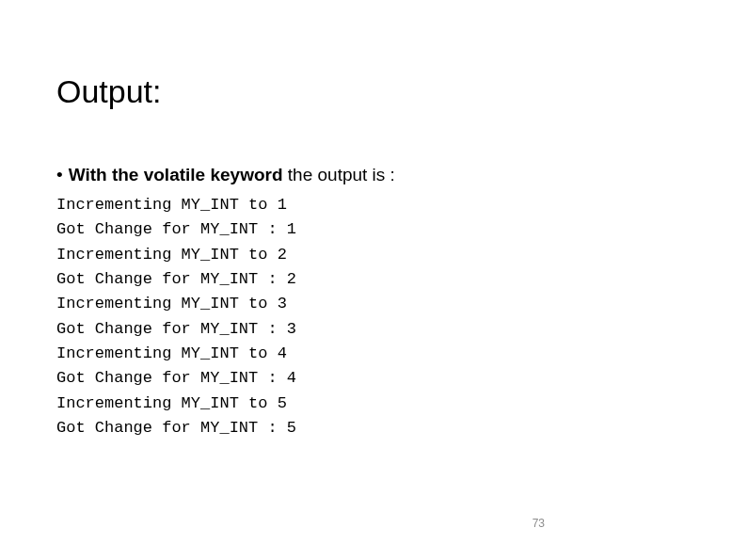  What do you see at coordinates (374, 428) in the screenshot?
I see `output-line: Got Change for MY_INT : 5` at bounding box center [374, 428].